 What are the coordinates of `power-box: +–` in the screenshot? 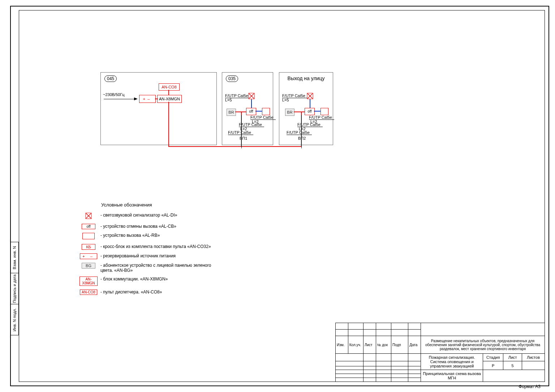 It's located at (147, 99).